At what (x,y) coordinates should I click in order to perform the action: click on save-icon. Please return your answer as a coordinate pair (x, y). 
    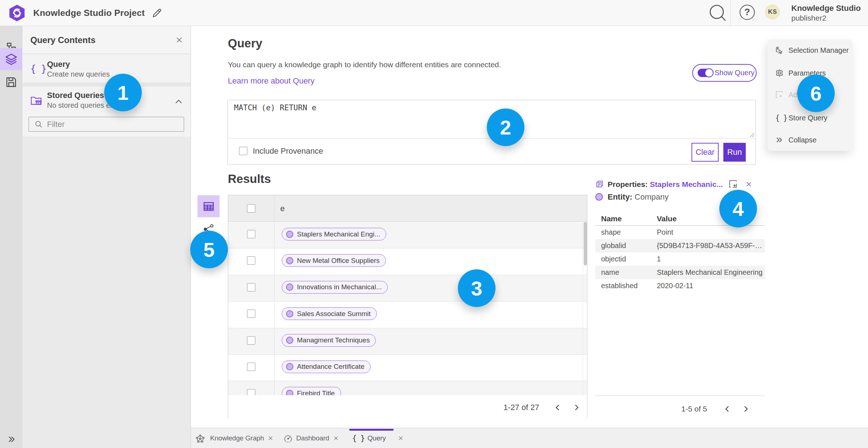
    Looking at the image, I should click on (11, 82).